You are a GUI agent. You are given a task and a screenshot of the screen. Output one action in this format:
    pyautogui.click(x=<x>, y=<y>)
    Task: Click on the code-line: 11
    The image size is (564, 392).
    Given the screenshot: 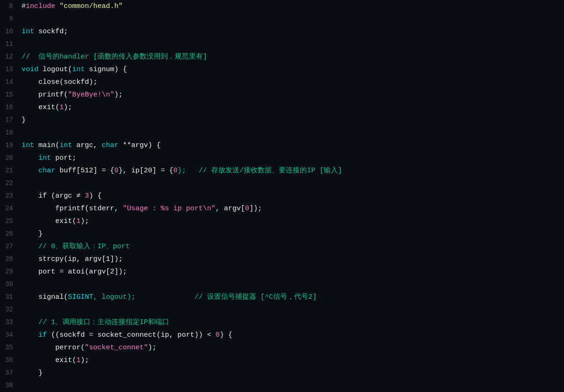 What is the action you would take?
    pyautogui.click(x=282, y=44)
    